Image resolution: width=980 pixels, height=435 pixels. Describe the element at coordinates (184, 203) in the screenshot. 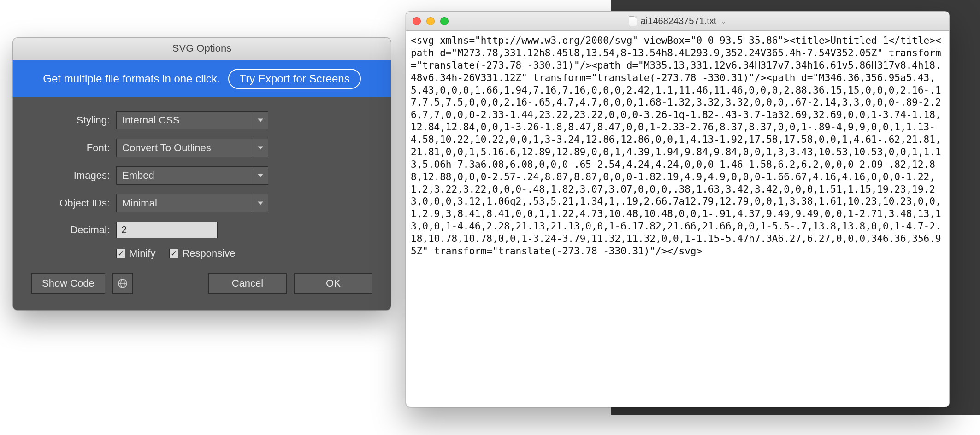

I see `object-ids-value: Minimal` at that location.